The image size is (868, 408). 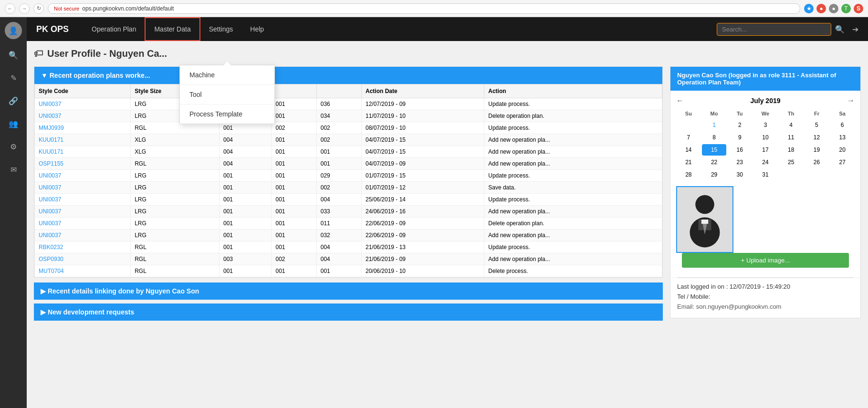 What do you see at coordinates (423, 116) in the screenshot?
I see `date-cell: 11/07/2019 - 10` at bounding box center [423, 116].